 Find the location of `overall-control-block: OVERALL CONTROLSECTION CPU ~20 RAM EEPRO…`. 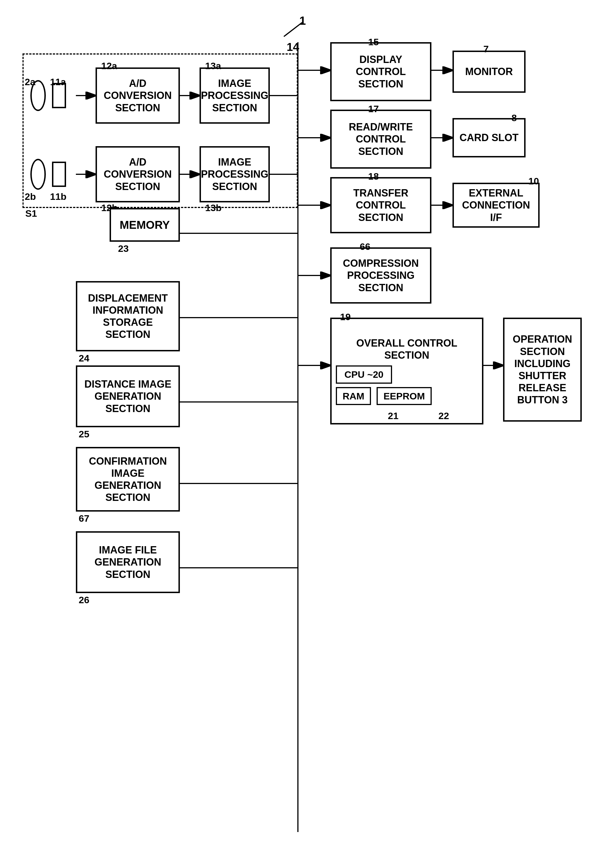

overall-control-block: OVERALL CONTROLSECTION CPU ~20 RAM EEPRO… is located at coordinates (407, 371).